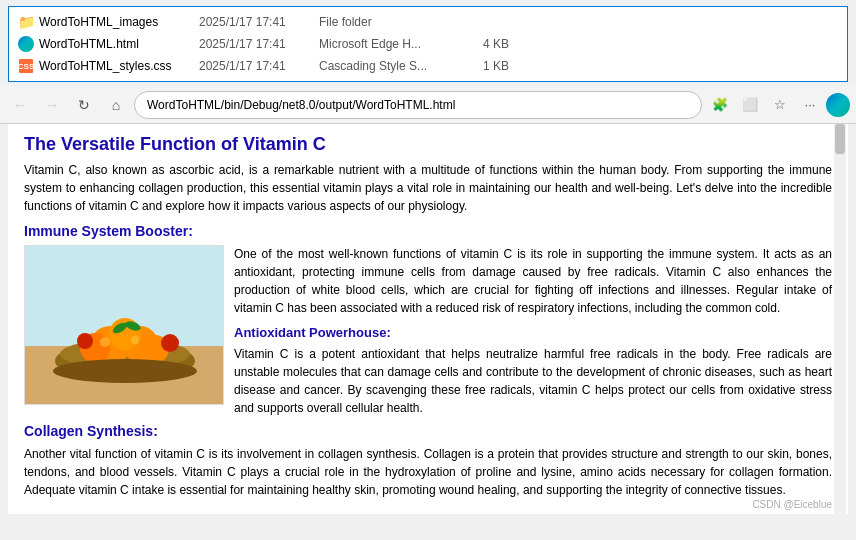 This screenshot has height=540, width=856. I want to click on favorites-button: ☆, so click(780, 105).